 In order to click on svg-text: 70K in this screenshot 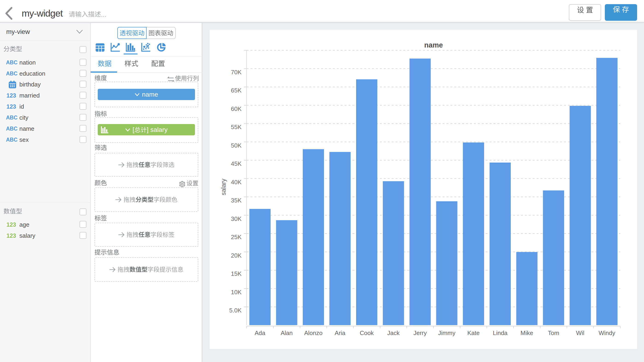, I will do `click(236, 72)`.